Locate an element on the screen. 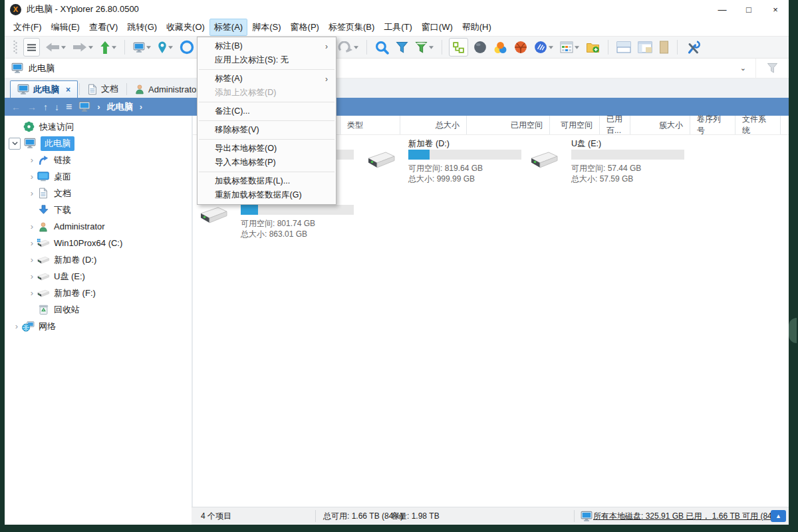  up-button is located at coordinates (108, 47).